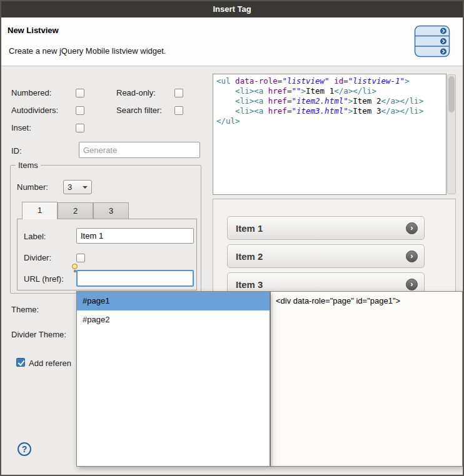 This screenshot has height=476, width=464. Describe the element at coordinates (107, 255) in the screenshot. I see `item-tab-panel: Label: Divider: URL (href):` at that location.